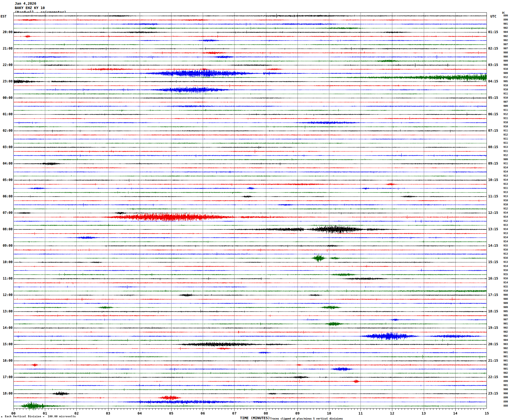 Image resolution: width=509 pixels, height=420 pixels. What do you see at coordinates (266, 413) in the screenshot?
I see `x-tick-label: 08` at bounding box center [266, 413].